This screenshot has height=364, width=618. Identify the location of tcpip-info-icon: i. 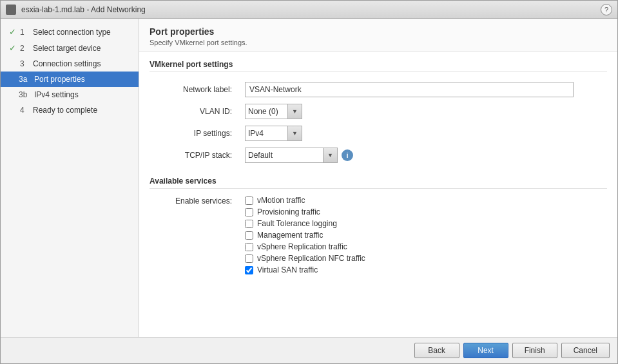
(347, 155).